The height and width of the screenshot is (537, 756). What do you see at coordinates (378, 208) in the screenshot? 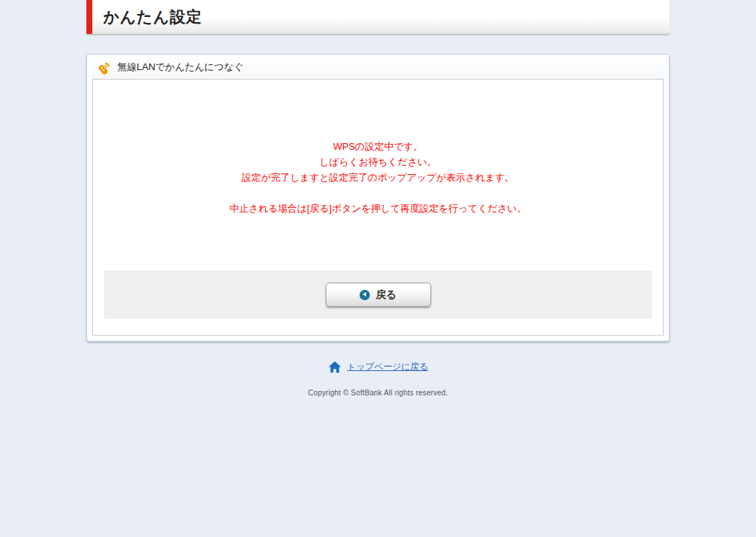
I see `message-line: 中止される場合は[戻る]ボタンを押して再度設定を行ってください。` at bounding box center [378, 208].